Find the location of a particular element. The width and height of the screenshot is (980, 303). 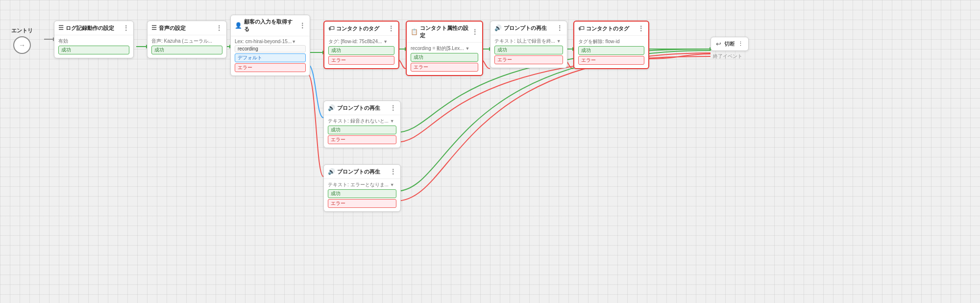

tag2-error-label: エラー is located at coordinates (612, 60).